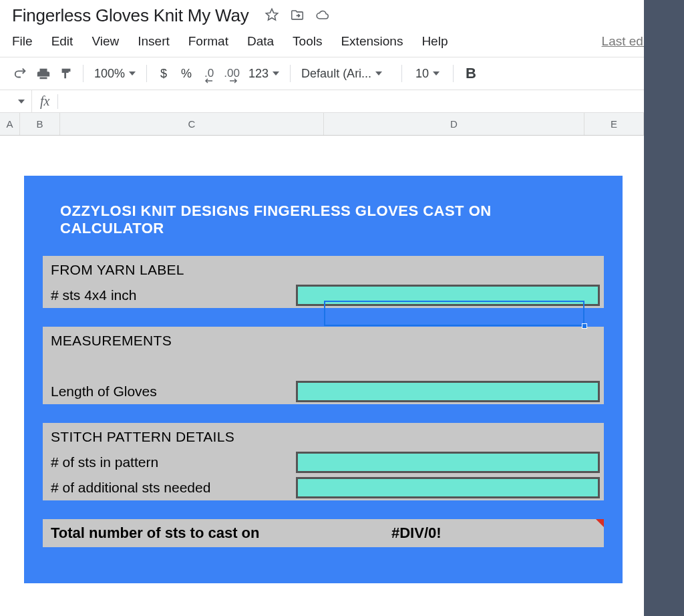 The width and height of the screenshot is (684, 616). I want to click on calculator-title: OZZYLOSI KNIT DESIGNS FINGERLESS GLOVES …, so click(323, 220).